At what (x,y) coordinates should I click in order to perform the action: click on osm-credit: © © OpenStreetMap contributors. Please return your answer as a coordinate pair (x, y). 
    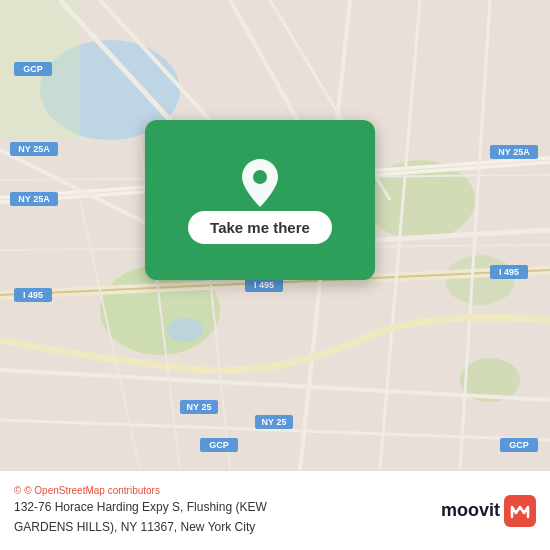
    Looking at the image, I should click on (228, 490).